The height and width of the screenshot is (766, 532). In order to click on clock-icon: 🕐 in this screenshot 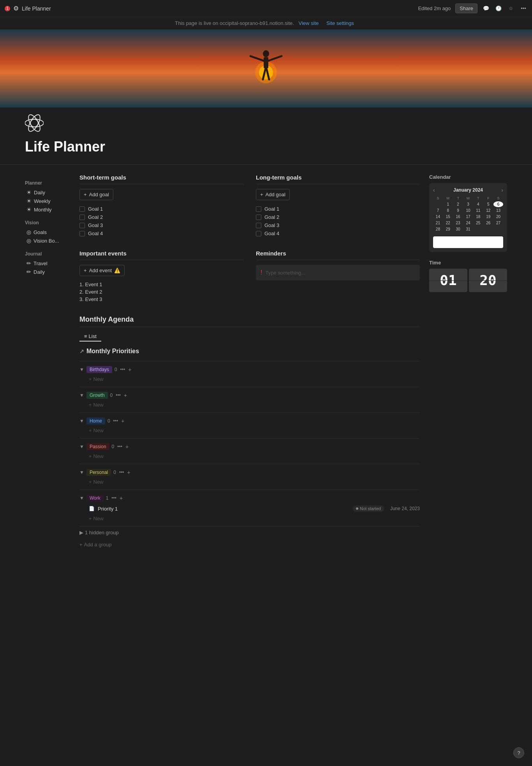, I will do `click(499, 9)`.